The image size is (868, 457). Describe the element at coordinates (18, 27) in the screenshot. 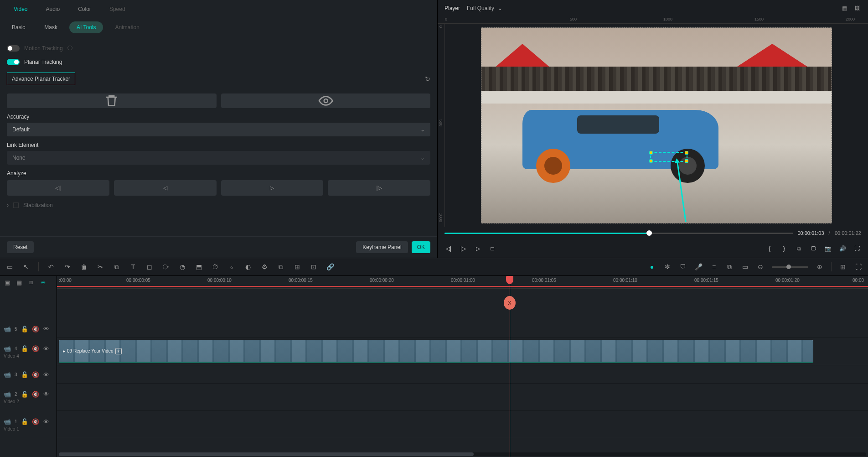

I see `subtab-basic: Basic` at that location.